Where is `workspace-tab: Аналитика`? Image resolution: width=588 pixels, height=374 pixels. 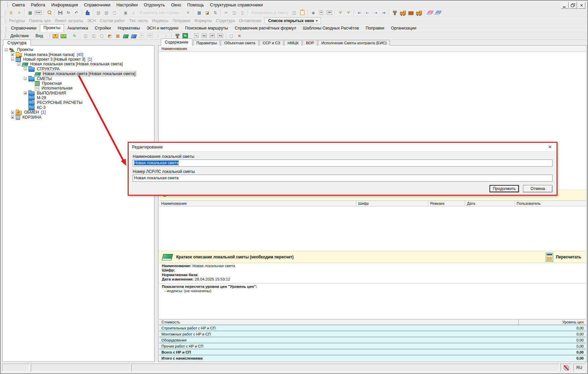
workspace-tab: Аналитика is located at coordinates (78, 28).